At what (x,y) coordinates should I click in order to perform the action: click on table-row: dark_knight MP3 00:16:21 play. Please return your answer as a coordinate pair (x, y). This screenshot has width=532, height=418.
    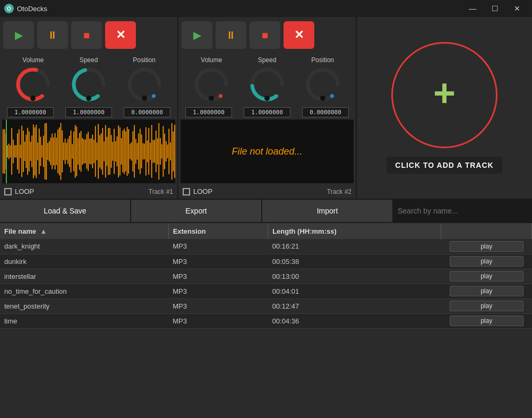
    Looking at the image, I should click on (266, 246).